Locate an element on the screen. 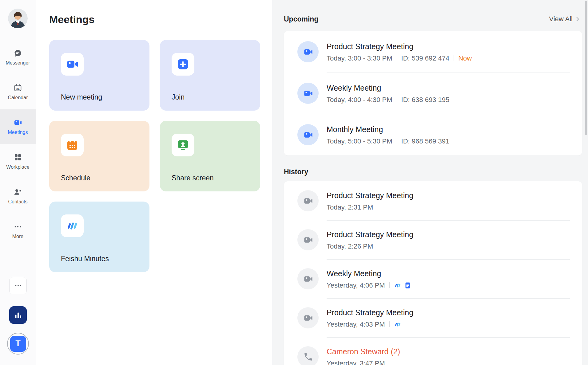 The image size is (588, 365). meeting-id: ID: 968 569 391 is located at coordinates (426, 141).